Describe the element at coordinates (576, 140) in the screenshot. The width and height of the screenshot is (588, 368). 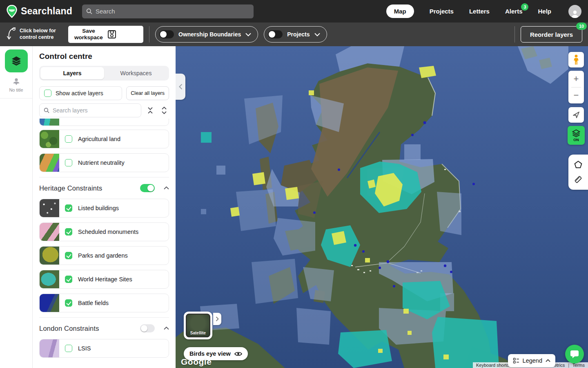
I see `layers-on-label: ON` at that location.